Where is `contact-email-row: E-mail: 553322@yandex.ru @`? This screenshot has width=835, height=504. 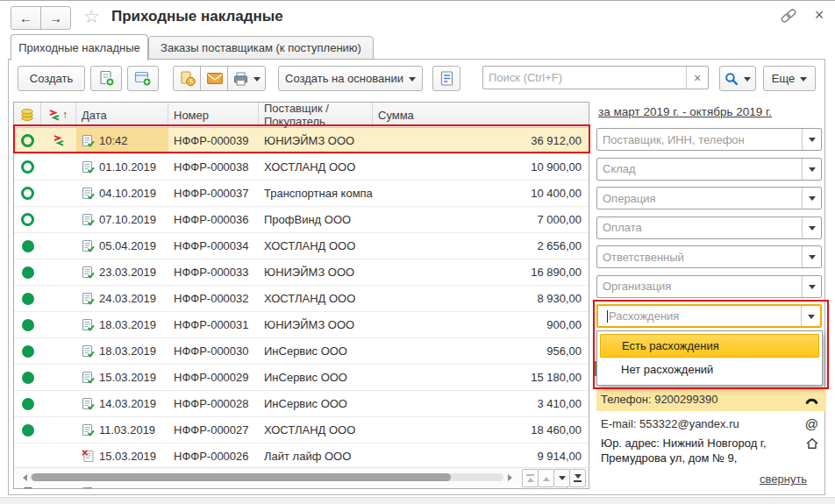 contact-email-row: E-mail: 553322@yandex.ru @ is located at coordinates (711, 423).